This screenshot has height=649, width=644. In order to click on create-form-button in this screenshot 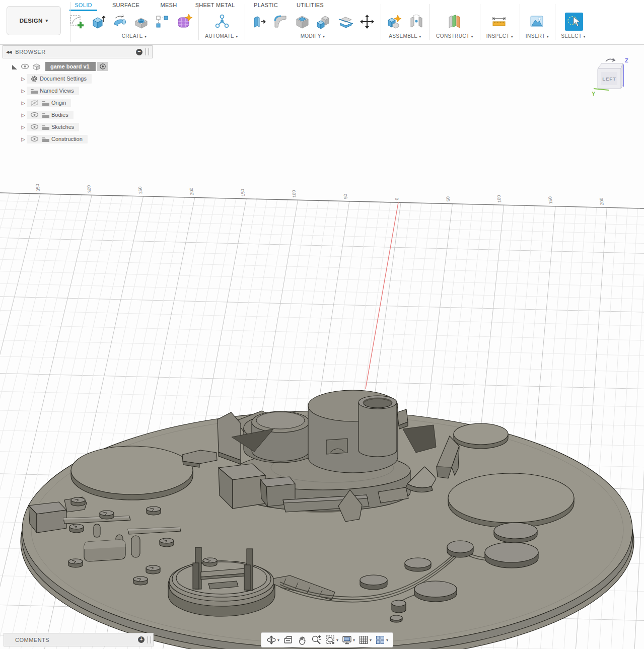, I will do `click(184, 22)`.